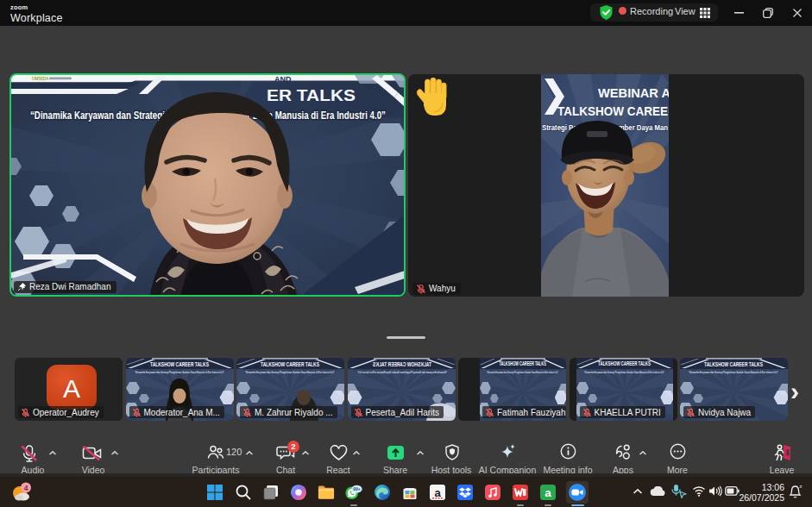 This screenshot has width=812, height=507. Describe the element at coordinates (801, 486) in the screenshot. I see `svg-text: z` at that location.